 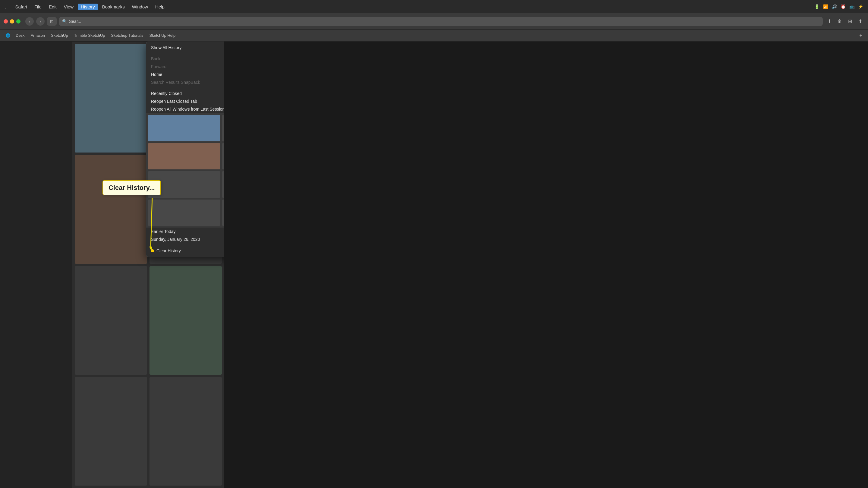 What do you see at coordinates (834, 7) in the screenshot?
I see `volume-icon: 🔊` at bounding box center [834, 7].